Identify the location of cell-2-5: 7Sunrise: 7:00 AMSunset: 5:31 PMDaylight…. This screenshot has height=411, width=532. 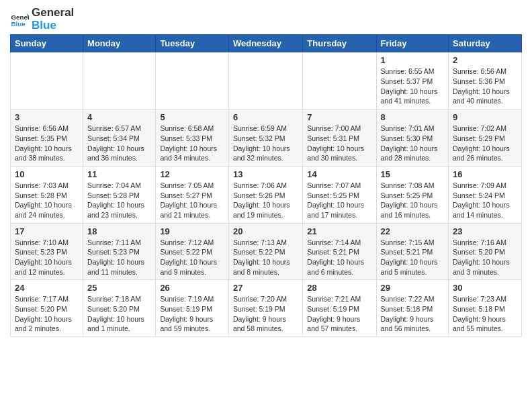
(340, 138).